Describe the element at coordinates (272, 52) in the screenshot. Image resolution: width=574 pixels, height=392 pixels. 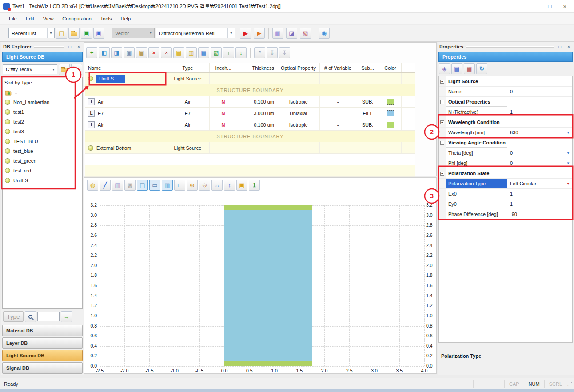
I see `import-button: ↧` at that location.